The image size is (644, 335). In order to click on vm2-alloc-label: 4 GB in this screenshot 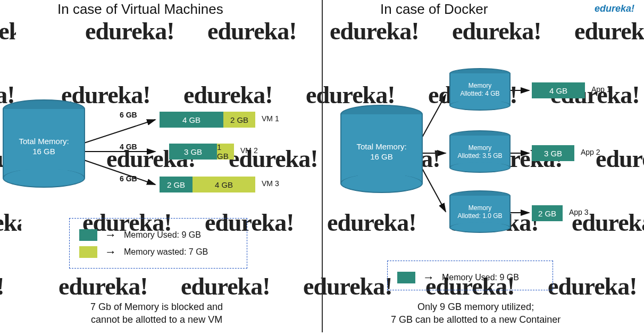, I will do `click(129, 147)`.